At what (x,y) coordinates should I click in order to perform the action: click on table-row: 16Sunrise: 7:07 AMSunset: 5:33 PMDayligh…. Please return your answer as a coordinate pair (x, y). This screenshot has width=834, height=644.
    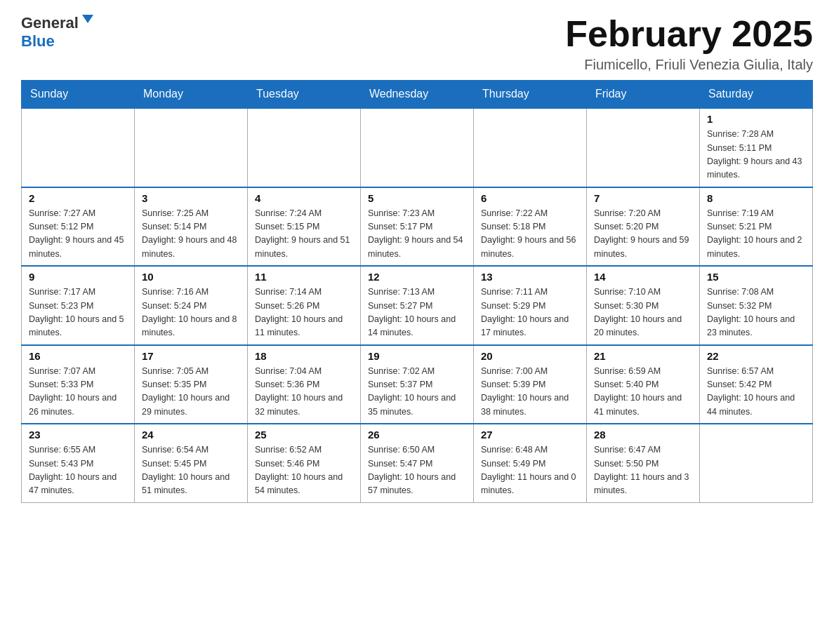
    Looking at the image, I should click on (79, 384).